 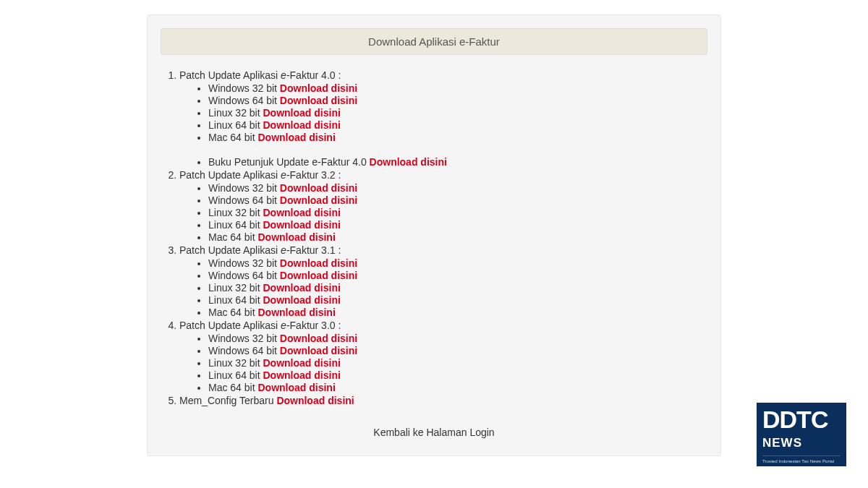 I want to click on section-item: Patch Update Aplikasi e-Faktur 4.0 :Wind…, so click(x=443, y=119).